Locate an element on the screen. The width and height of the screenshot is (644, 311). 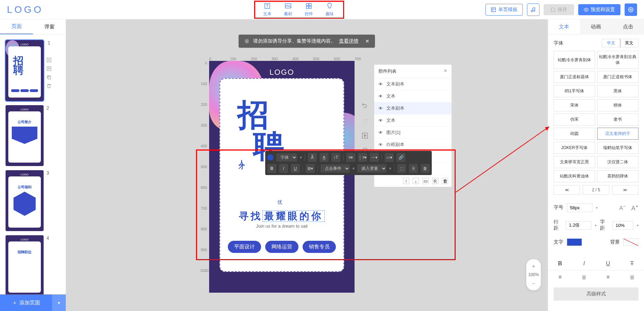
size-dec: A− is located at coordinates (623, 208).